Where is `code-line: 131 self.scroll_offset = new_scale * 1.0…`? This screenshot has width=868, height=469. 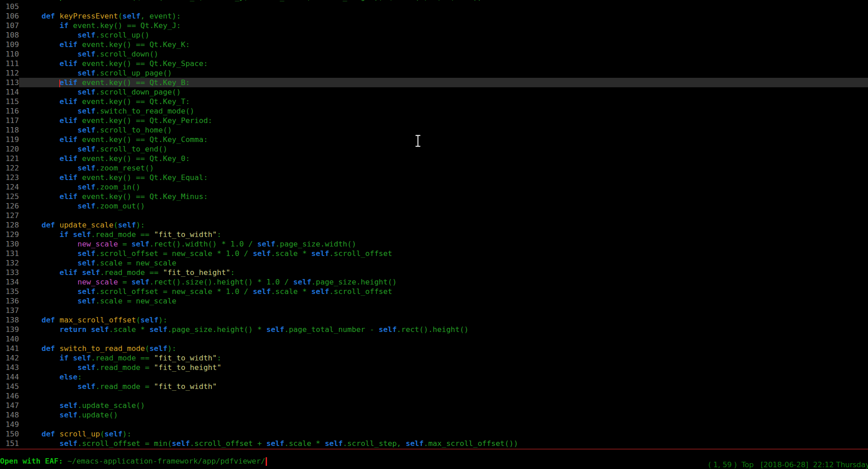 code-line: 131 self.scroll_offset = new_scale * 1.0… is located at coordinates (434, 253).